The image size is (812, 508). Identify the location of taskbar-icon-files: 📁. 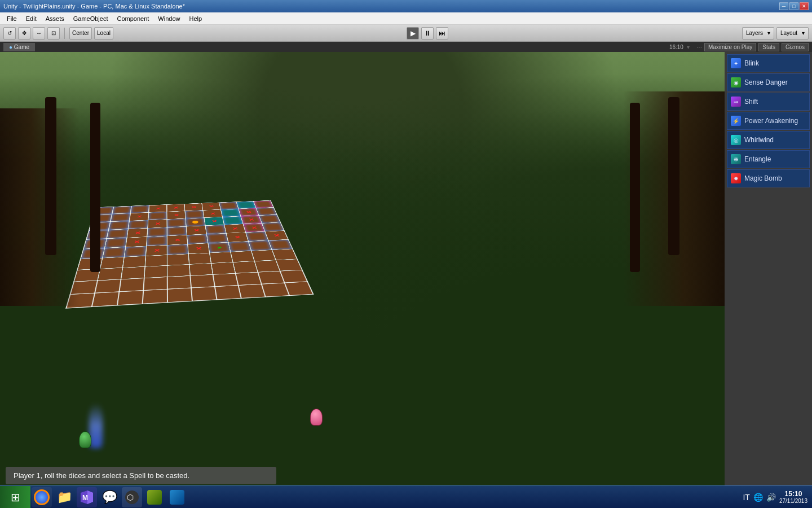
(64, 497).